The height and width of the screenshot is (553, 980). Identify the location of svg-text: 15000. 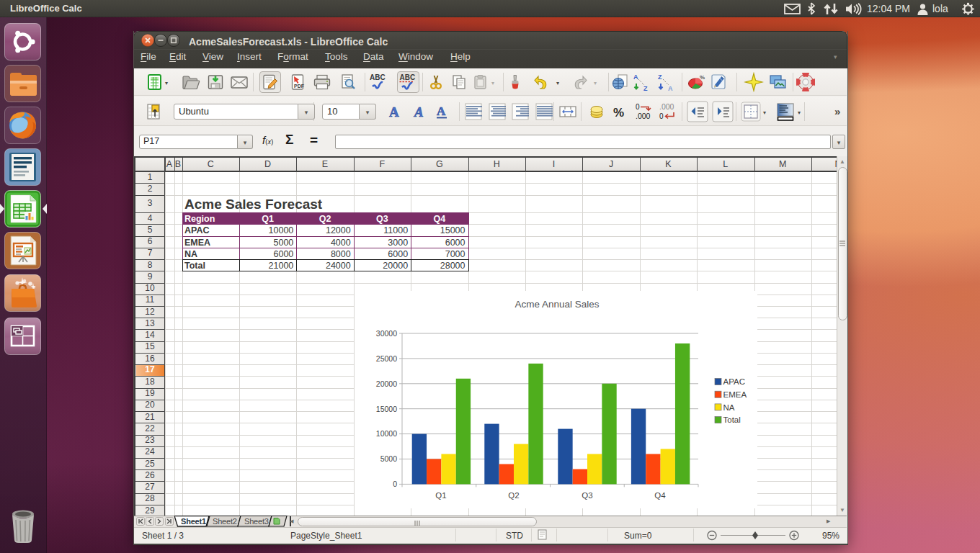
(386, 409).